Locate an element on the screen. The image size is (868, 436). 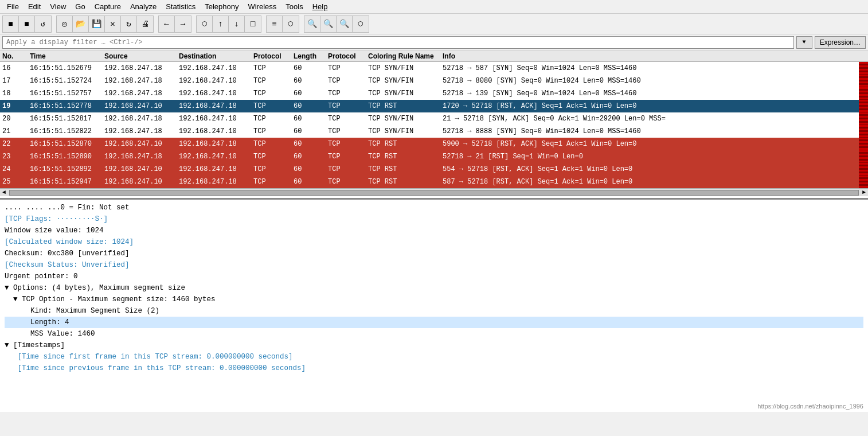
toolbar-btn-fullscreen: ⬡ is located at coordinates (361, 24).